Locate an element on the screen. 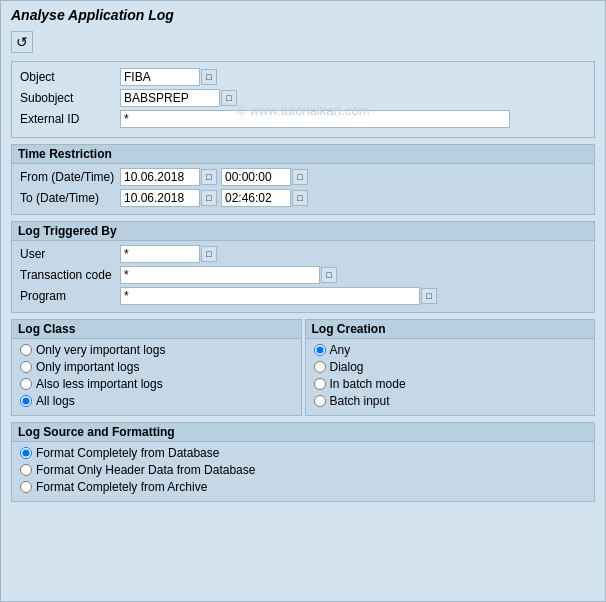 The image size is (606, 602). log-creation-label-0: Any is located at coordinates (340, 350).